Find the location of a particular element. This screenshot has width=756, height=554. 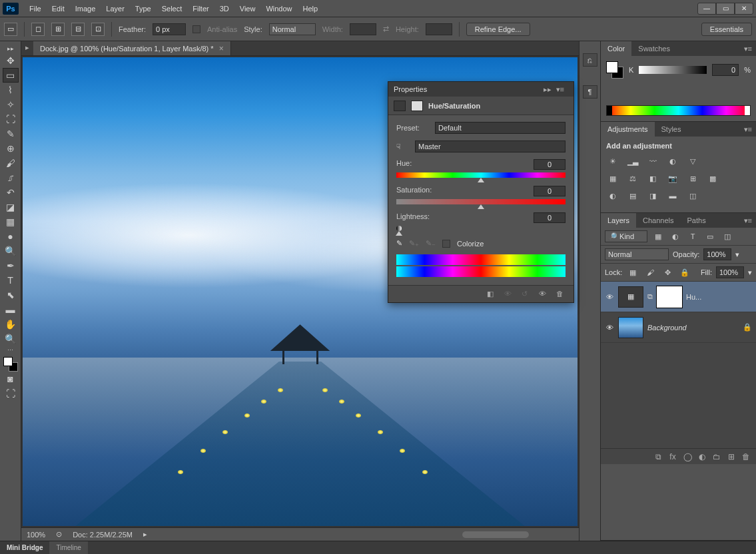

vibrance-icon: ▽ is located at coordinates (693, 161).